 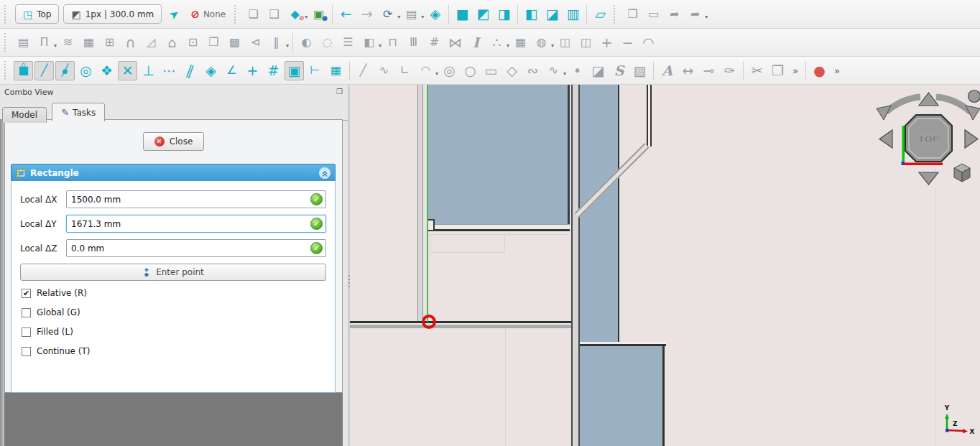 What do you see at coordinates (405, 70) in the screenshot?
I see `draft-fillet-icon: ∟` at bounding box center [405, 70].